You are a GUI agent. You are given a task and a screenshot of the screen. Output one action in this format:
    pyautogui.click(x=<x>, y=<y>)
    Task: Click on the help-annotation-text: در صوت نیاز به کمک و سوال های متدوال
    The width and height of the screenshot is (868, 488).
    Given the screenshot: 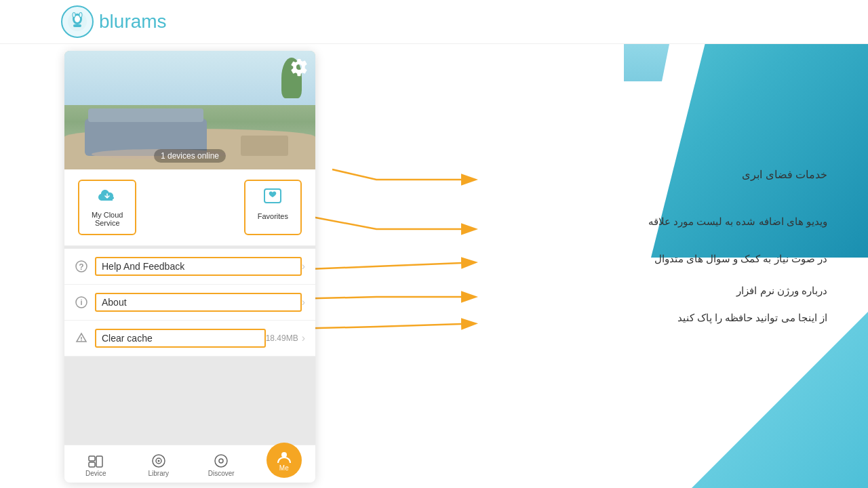 What is the action you would take?
    pyautogui.click(x=741, y=259)
    